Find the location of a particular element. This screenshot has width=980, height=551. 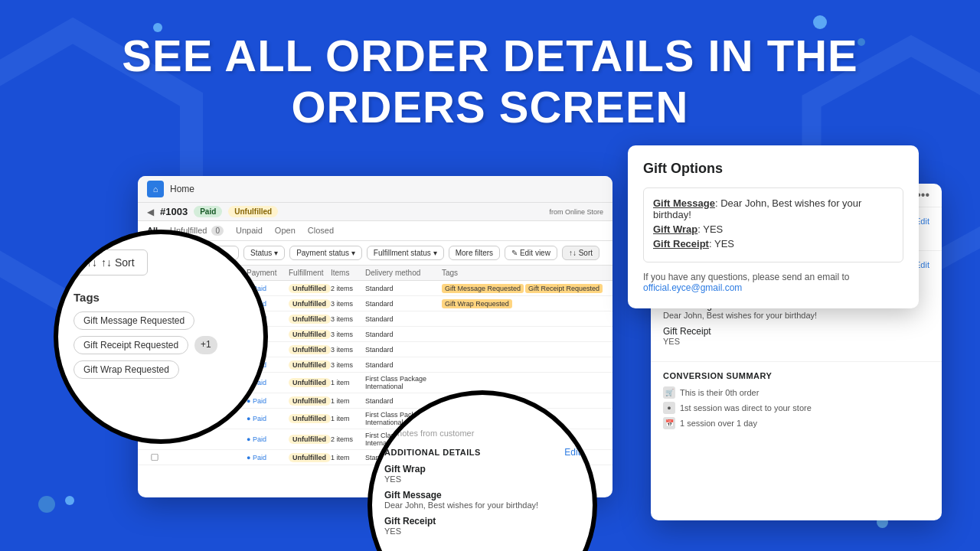

no-notes-text: No notes from customer is located at coordinates (482, 433).